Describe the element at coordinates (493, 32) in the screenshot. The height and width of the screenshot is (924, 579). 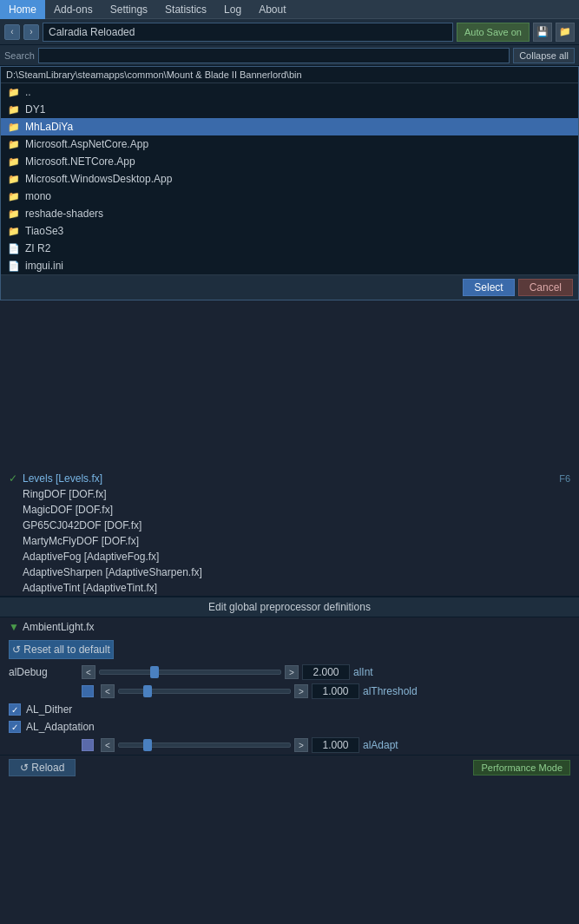
I see `autosave-button: Auto Save on` at that location.